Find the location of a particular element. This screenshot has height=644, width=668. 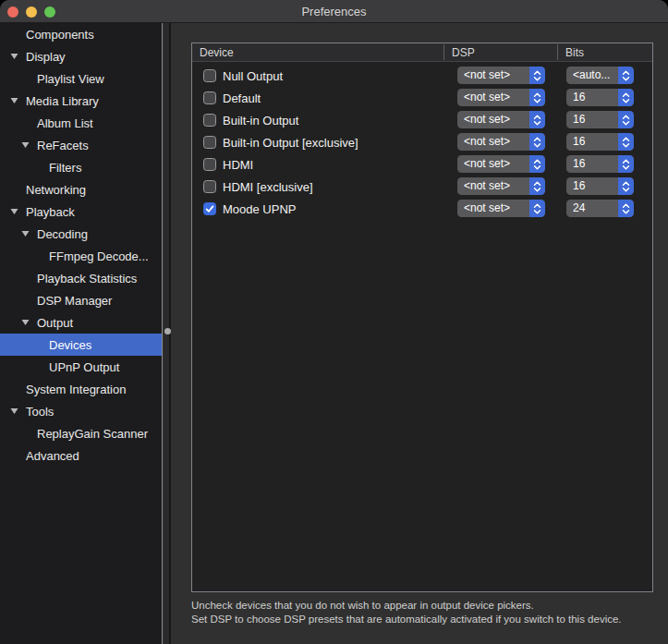

sidebar-item-label: FFmpeg Decode... is located at coordinates (99, 257).